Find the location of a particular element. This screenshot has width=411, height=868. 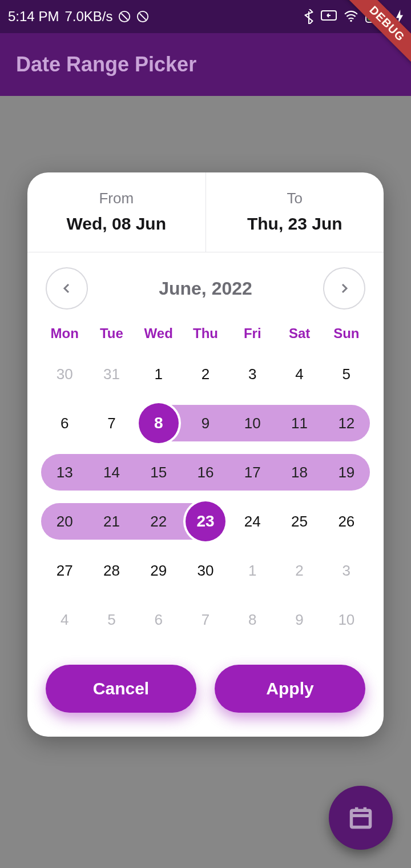

day-1-other: 1 is located at coordinates (252, 570).